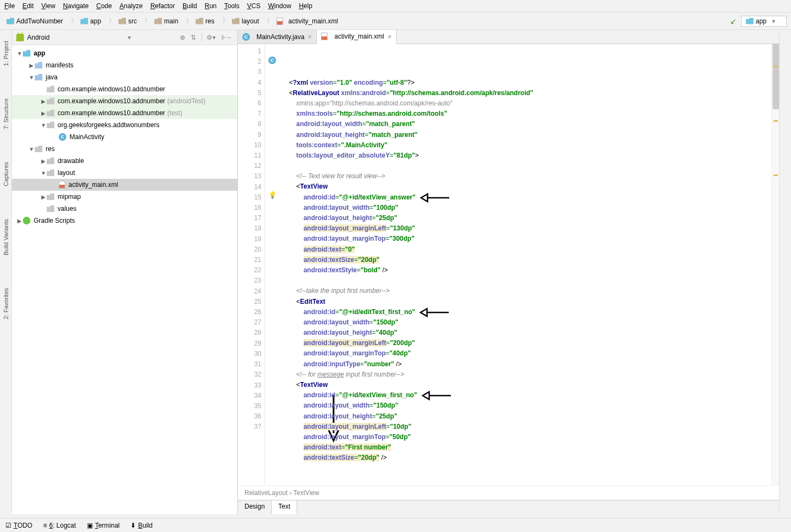  I want to click on left-tab-captures: Captures, so click(6, 174).